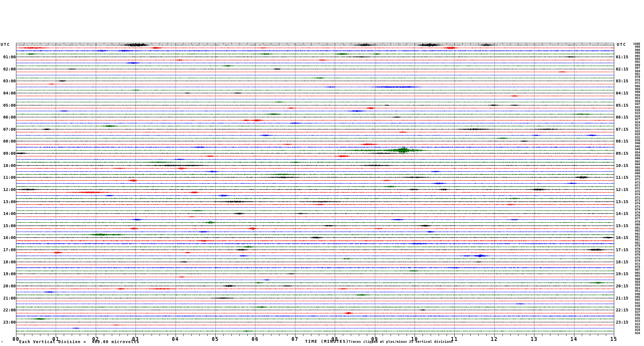 The height and width of the screenshot is (346, 644). Describe the element at coordinates (5, 44) in the screenshot. I see `utc-left-label: UTC` at that location.